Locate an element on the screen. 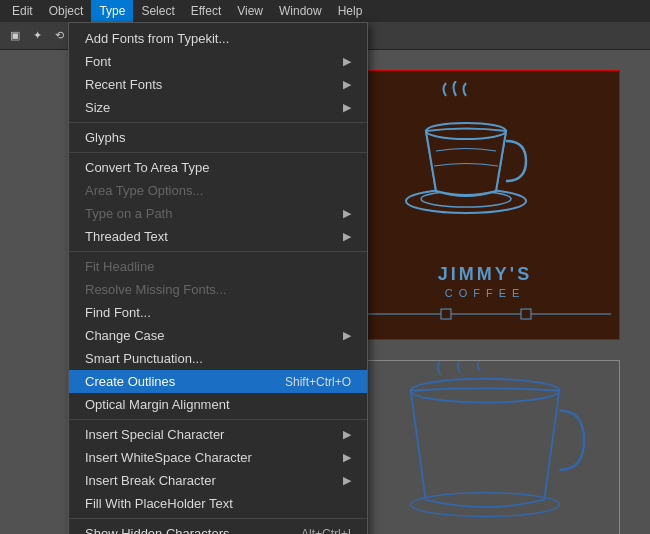 This screenshot has height=534, width=650. menu-help: Help is located at coordinates (350, 11).